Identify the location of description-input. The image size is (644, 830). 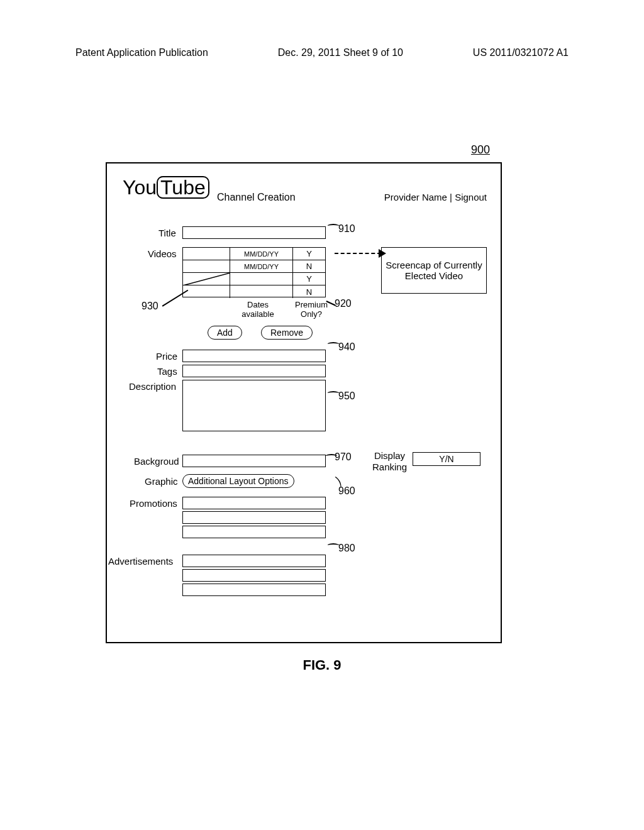
(254, 406).